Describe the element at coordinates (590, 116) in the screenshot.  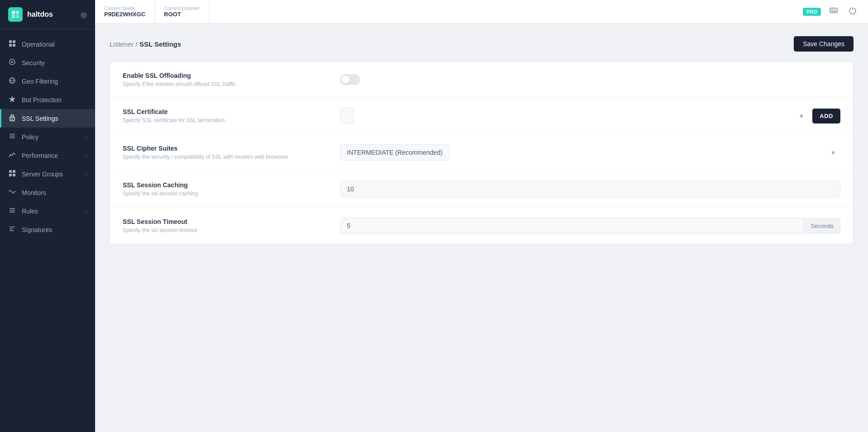
I see `ssl-certificate-control: ADD` at that location.